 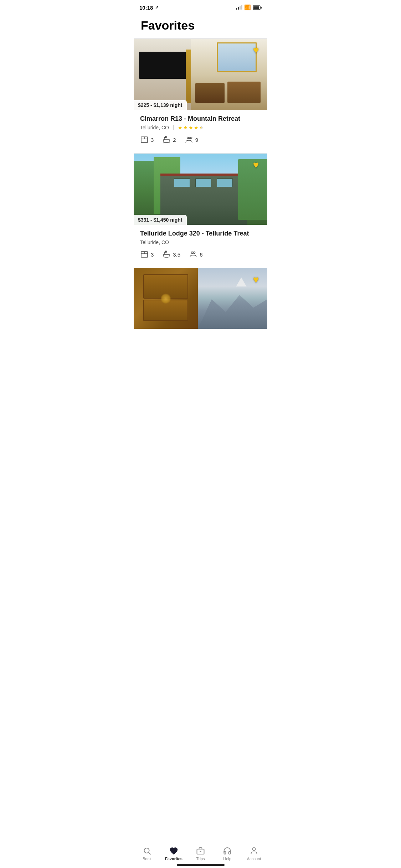 I want to click on bedrooms-amenity-2: 3, so click(x=147, y=254).